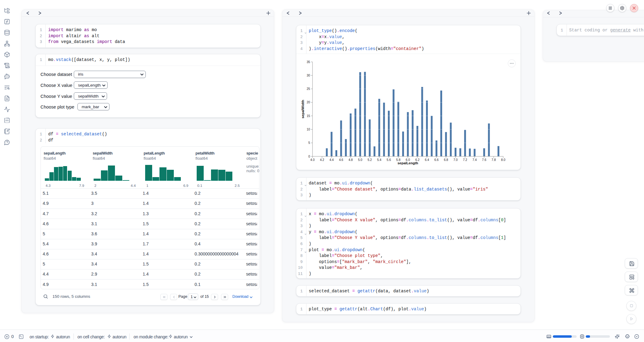 This screenshot has height=342, width=644. Describe the element at coordinates (308, 102) in the screenshot. I see `svg-text: 20` at that location.